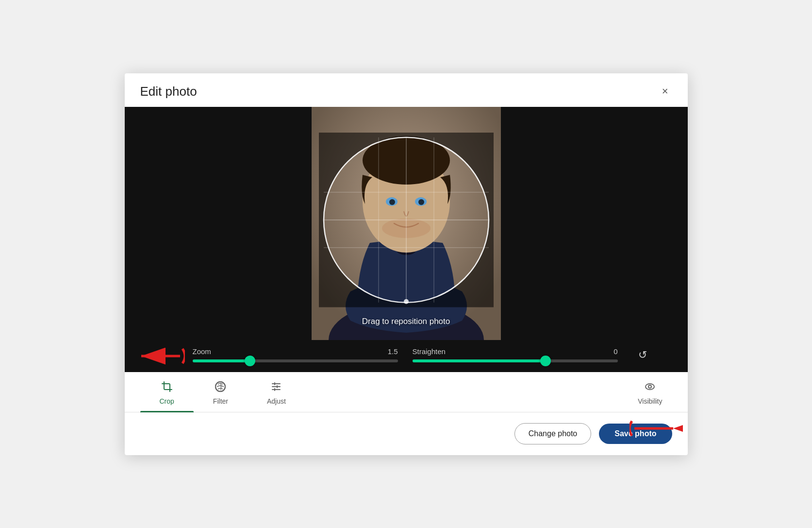  I want to click on visibility-icon, so click(650, 388).